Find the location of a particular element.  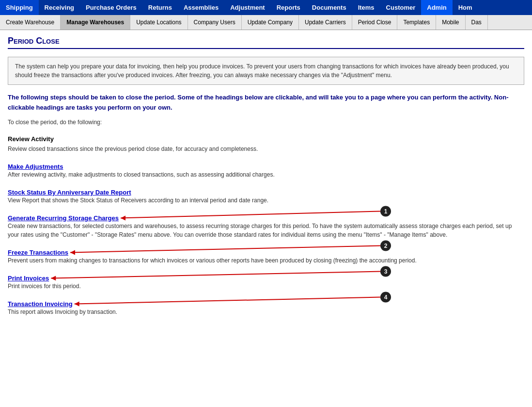

section-stock-status: Stock Status By Anniversary Date ReportV… is located at coordinates (266, 197).